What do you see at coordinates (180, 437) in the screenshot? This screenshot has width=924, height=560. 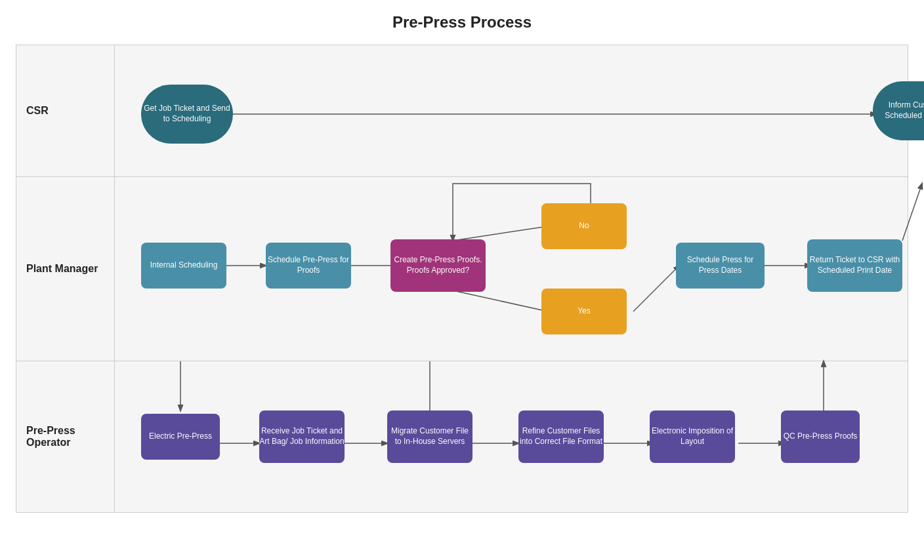 I see `node-electric-prepress: Electric Pre-Press` at bounding box center [180, 437].